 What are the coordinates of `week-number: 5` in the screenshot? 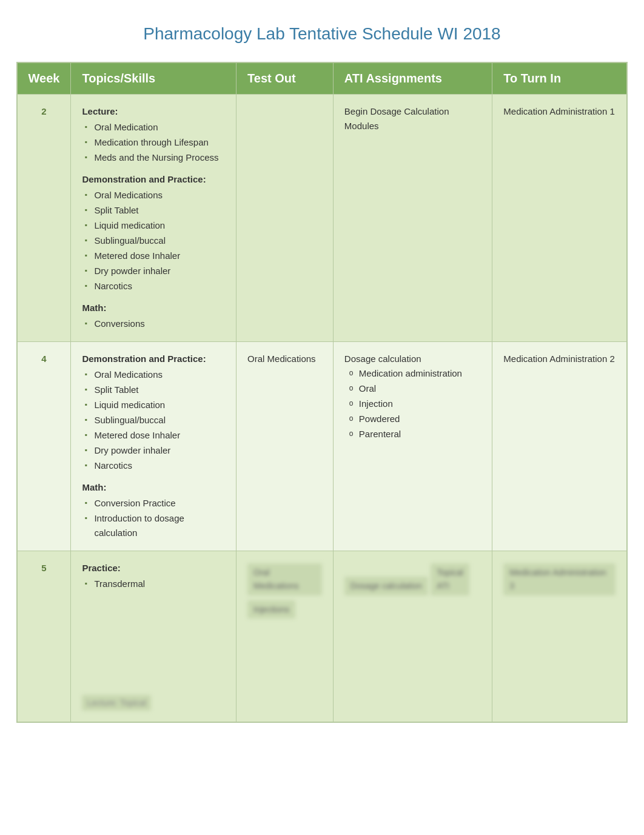 It's located at (44, 637).